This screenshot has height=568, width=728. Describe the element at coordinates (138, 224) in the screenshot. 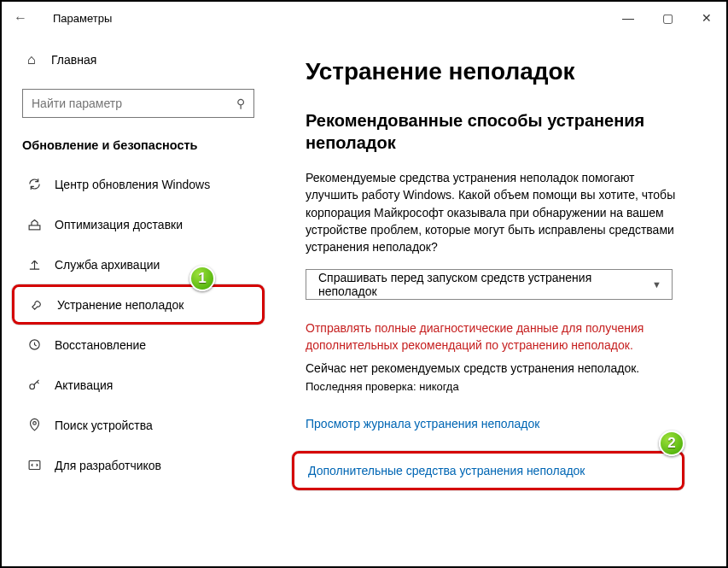

I see `sidebar-item-delivery-optimization: Оптимизация доставки` at that location.